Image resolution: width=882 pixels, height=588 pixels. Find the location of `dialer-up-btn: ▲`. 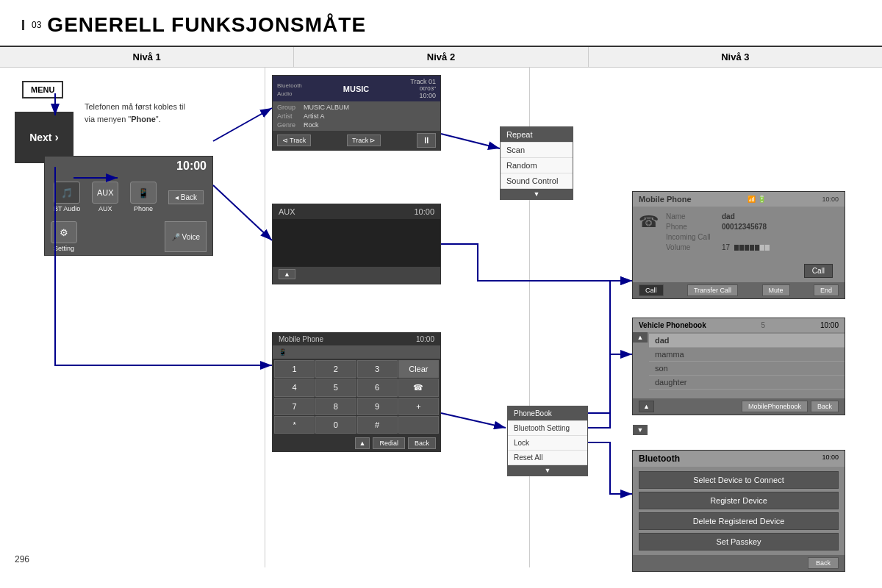

dialer-up-btn: ▲ is located at coordinates (363, 443).